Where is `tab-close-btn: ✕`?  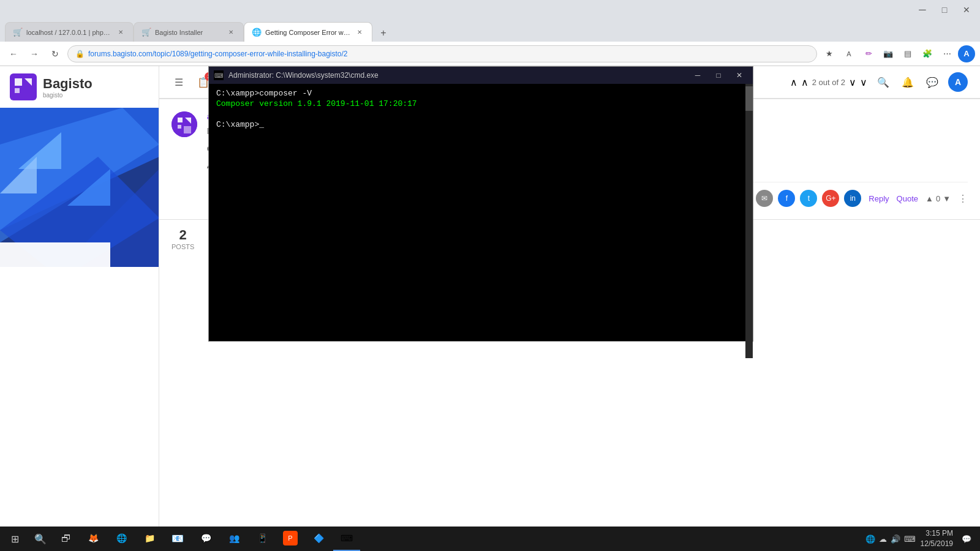
tab-close-btn: ✕ is located at coordinates (121, 32).